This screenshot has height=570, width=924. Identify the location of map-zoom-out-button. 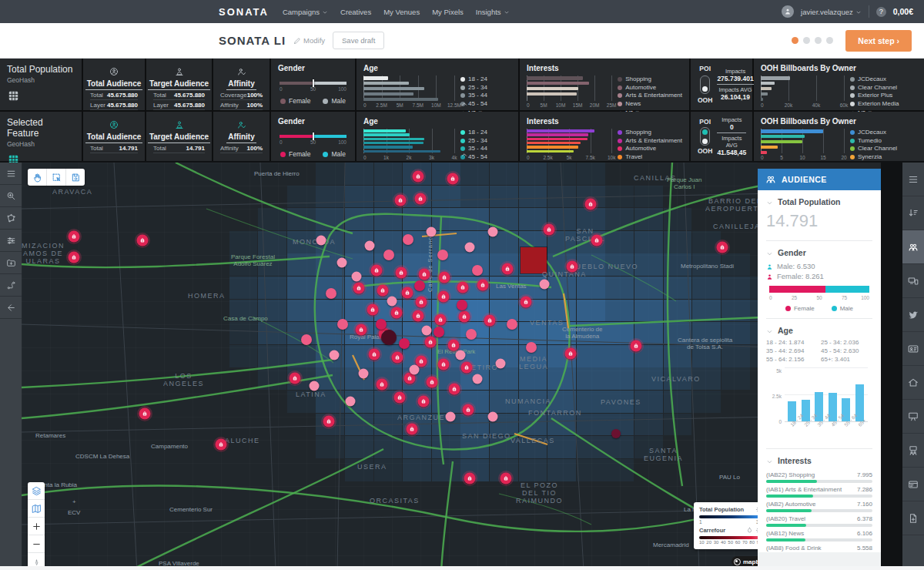
(36, 544).